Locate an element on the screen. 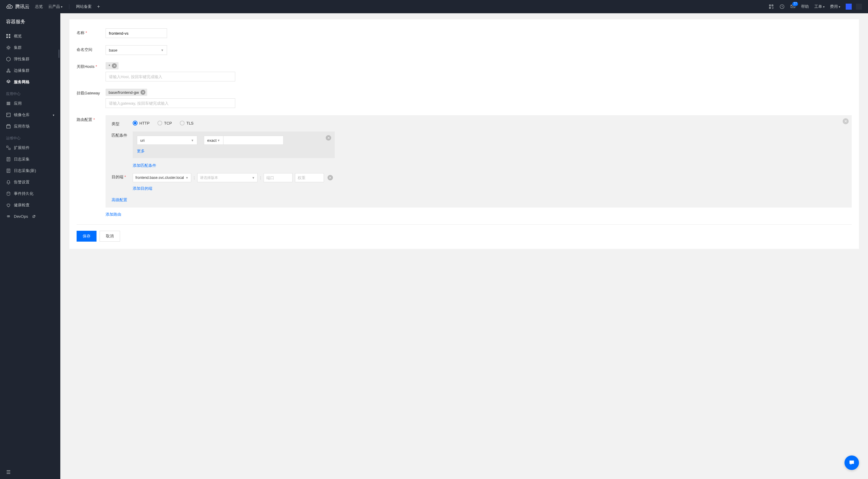 This screenshot has height=479, width=868. gateway-input is located at coordinates (170, 103).